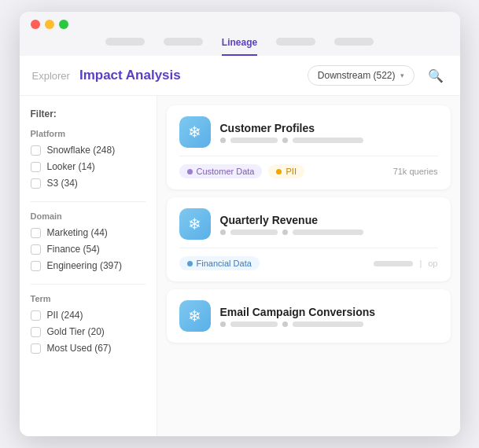 The width and height of the screenshot is (479, 448). Describe the element at coordinates (308, 148) in the screenshot. I see `card-customer-profiles: ❄ Customer Profiles` at that location.